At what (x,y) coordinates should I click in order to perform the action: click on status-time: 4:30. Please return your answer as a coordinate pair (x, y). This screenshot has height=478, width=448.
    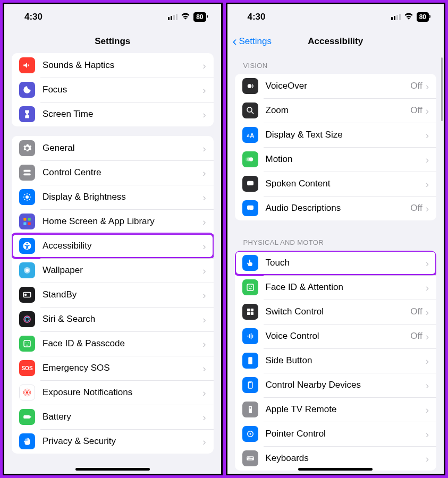
    Looking at the image, I should click on (33, 17).